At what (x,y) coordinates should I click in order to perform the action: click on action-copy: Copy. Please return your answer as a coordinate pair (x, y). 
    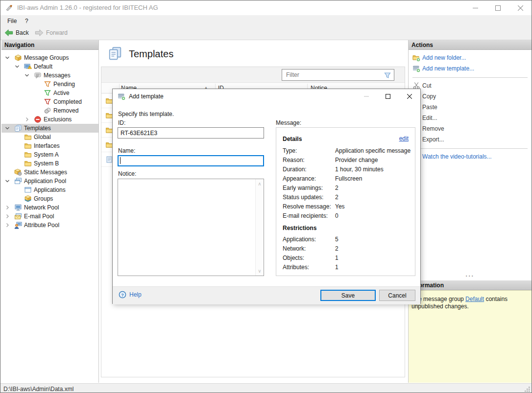
    Looking at the image, I should click on (470, 97).